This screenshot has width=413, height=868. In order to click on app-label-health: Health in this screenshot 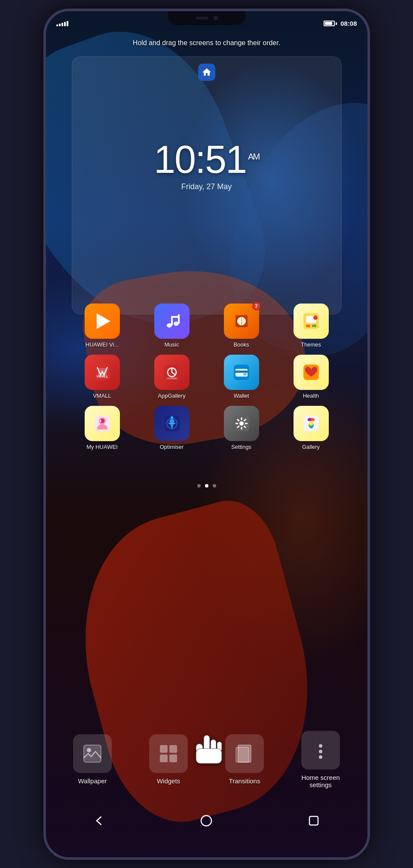, I will do `click(311, 396)`.